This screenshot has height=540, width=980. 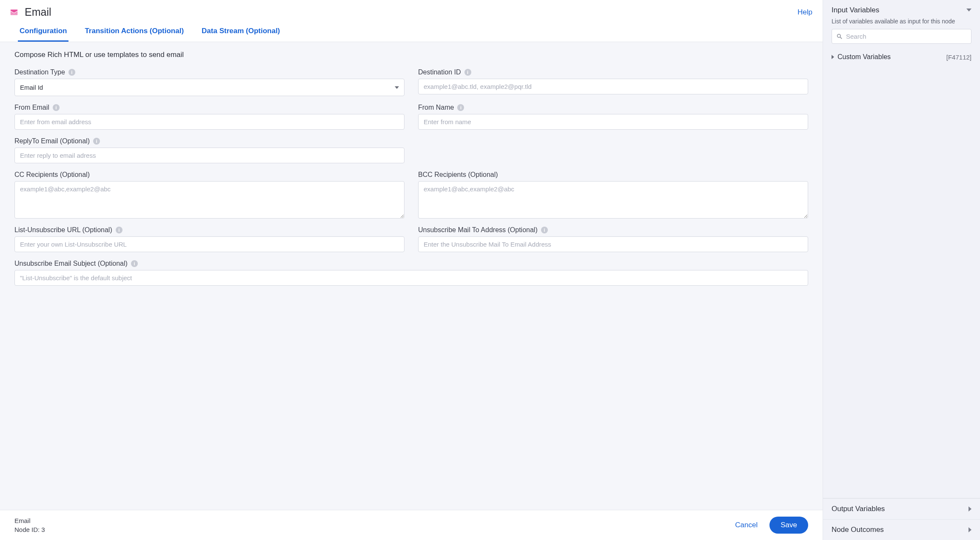 I want to click on label-unsub-subject: Unsubscribe Email Subject (Optional), so click(x=71, y=264).